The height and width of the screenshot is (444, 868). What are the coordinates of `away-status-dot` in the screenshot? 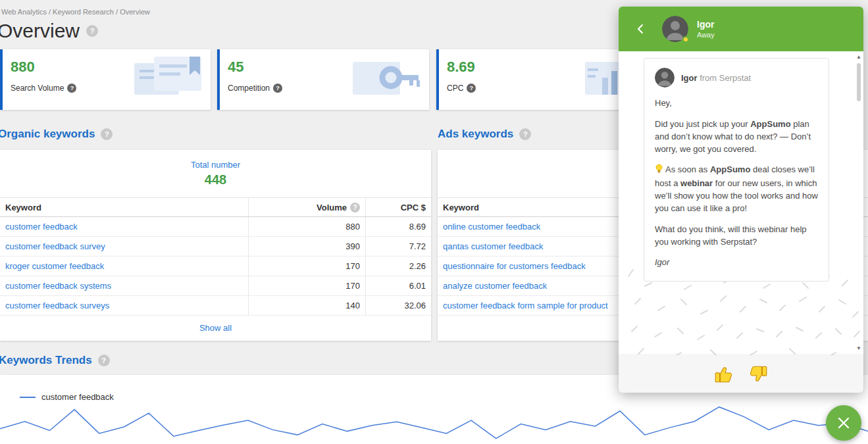 It's located at (686, 39).